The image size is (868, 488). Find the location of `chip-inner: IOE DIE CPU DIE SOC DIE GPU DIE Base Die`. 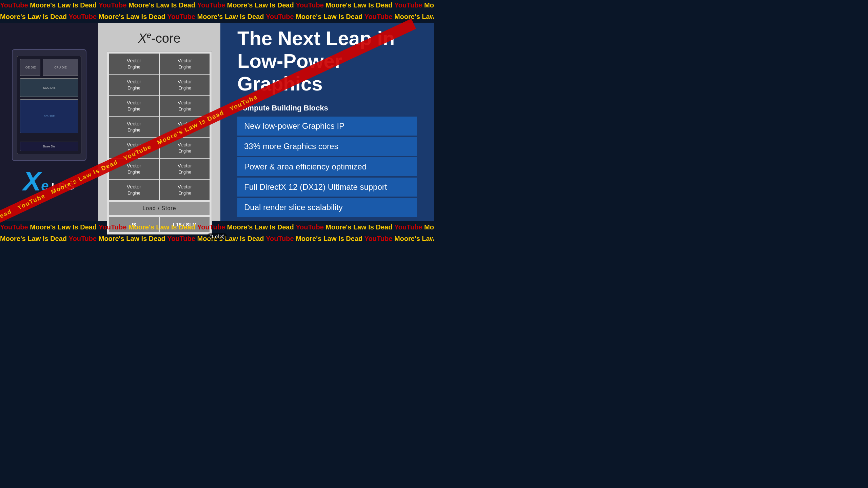

chip-inner: IOE DIE CPU DIE SOC DIE GPU DIE Base Die is located at coordinates (49, 105).